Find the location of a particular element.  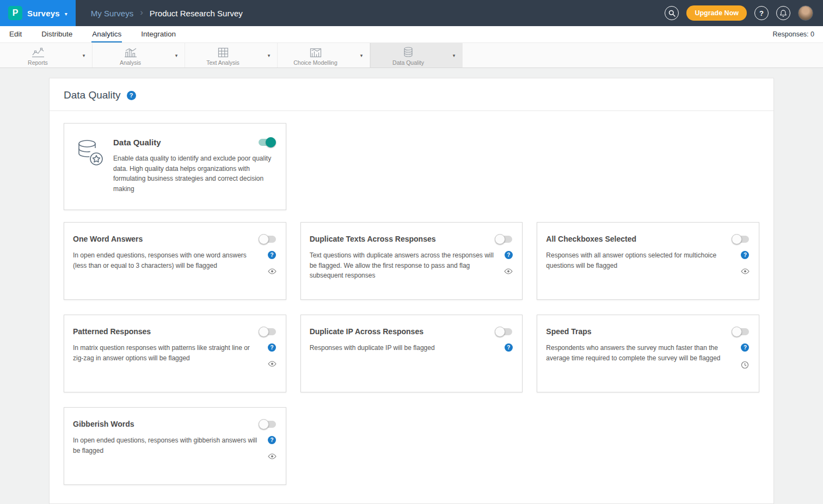

patterned-responses-toggle is located at coordinates (268, 332).